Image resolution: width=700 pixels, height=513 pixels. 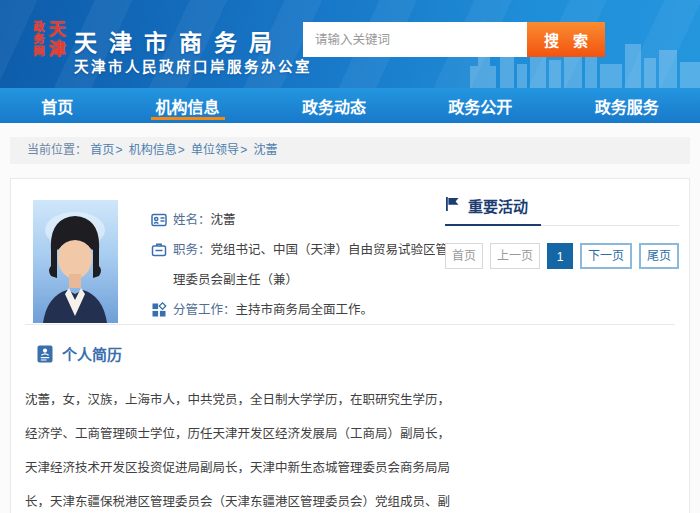 What do you see at coordinates (454, 40) in the screenshot?
I see `site-search: 搜 索` at bounding box center [454, 40].